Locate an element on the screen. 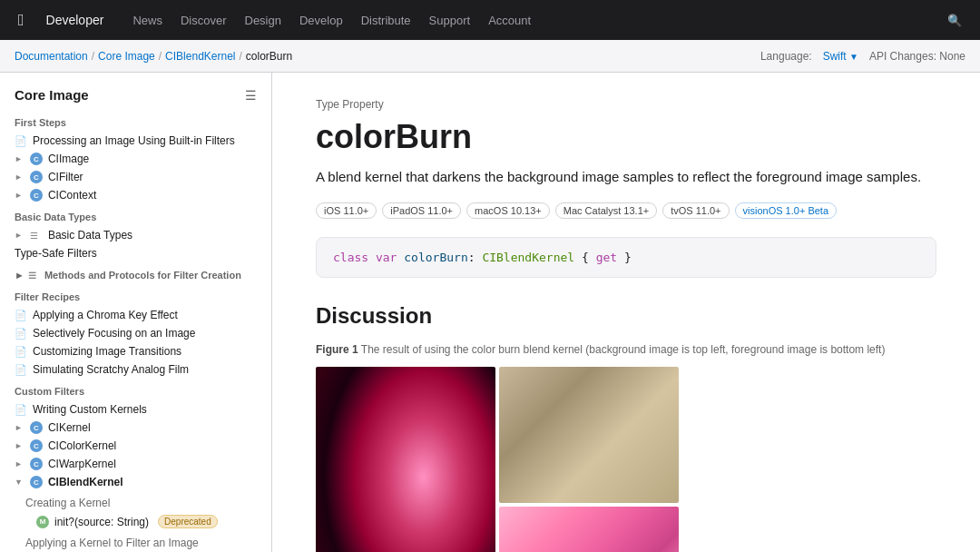 The height and width of the screenshot is (552, 980). nav-support: Support is located at coordinates (450, 20).